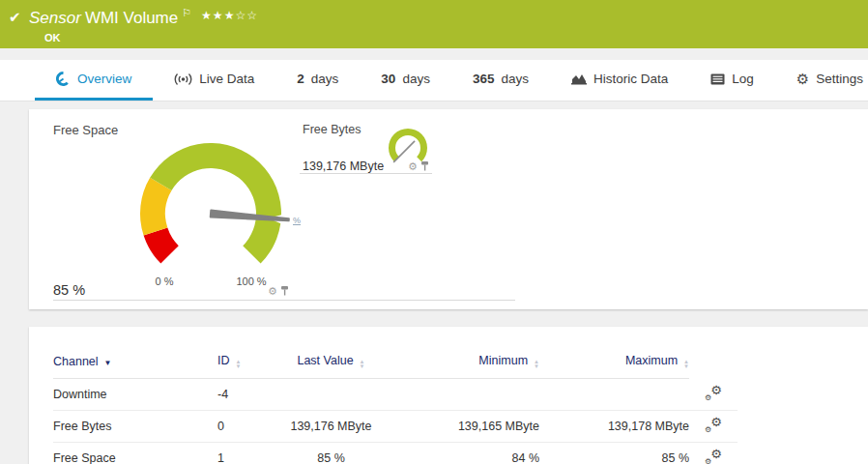 This screenshot has height=464, width=868. I want to click on cell-id: 0, so click(246, 425).